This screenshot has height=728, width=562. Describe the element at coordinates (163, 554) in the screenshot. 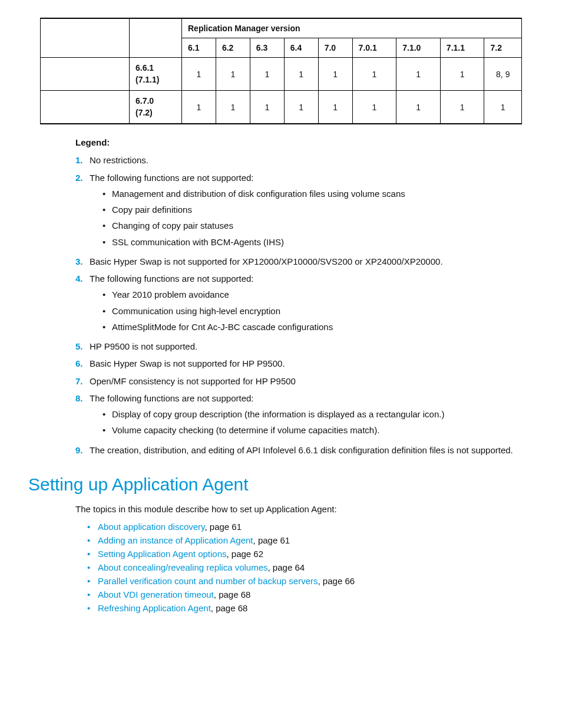

I see `topic-link: Setting Application Agent options` at that location.